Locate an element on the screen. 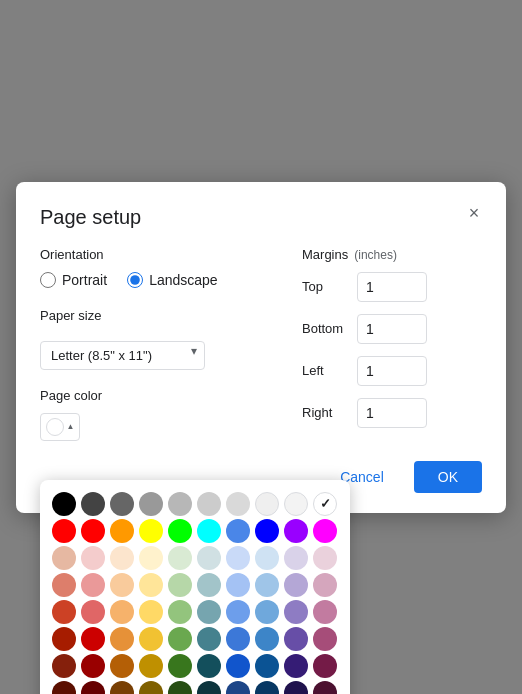 The image size is (522, 694). landscape-label: Landscape is located at coordinates (184, 280).